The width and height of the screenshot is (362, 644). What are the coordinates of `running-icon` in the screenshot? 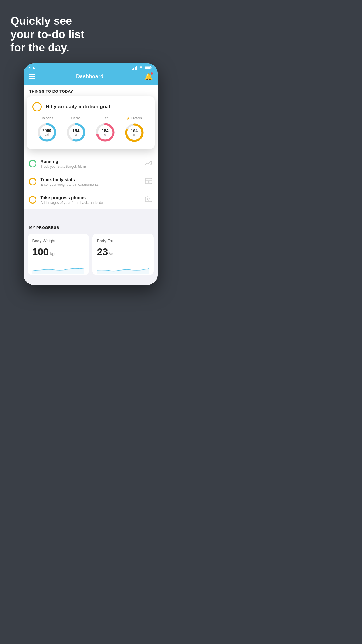 It's located at (149, 164).